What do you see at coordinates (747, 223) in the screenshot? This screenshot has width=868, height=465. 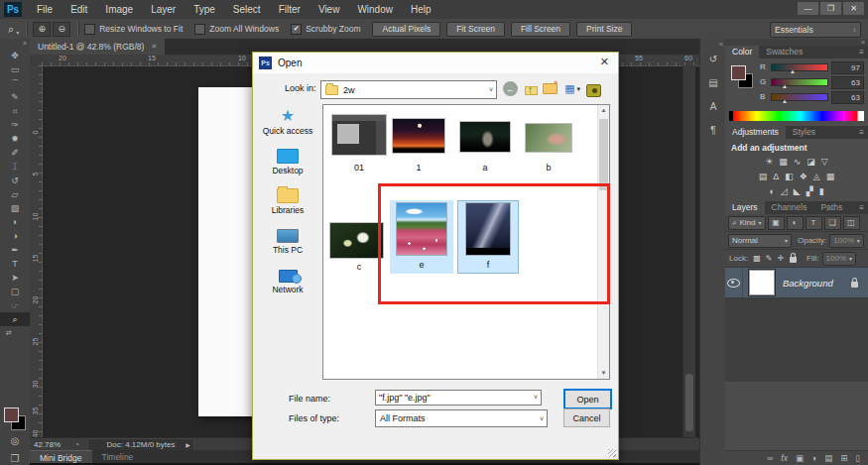 I see `layer-filter-kind-dropdown: ⌕ Kind ▾` at bounding box center [747, 223].